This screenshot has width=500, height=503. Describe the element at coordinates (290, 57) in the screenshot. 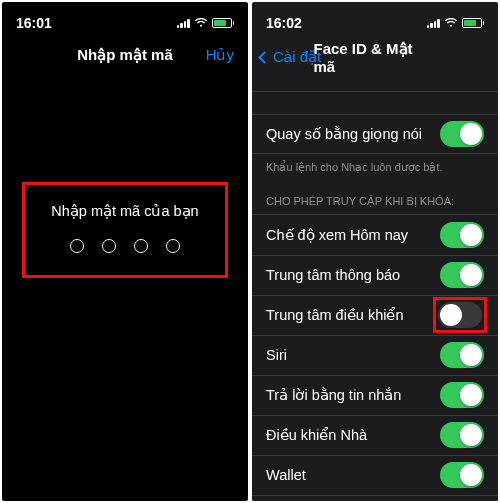

I see `back-button: Cài đặt` at that location.